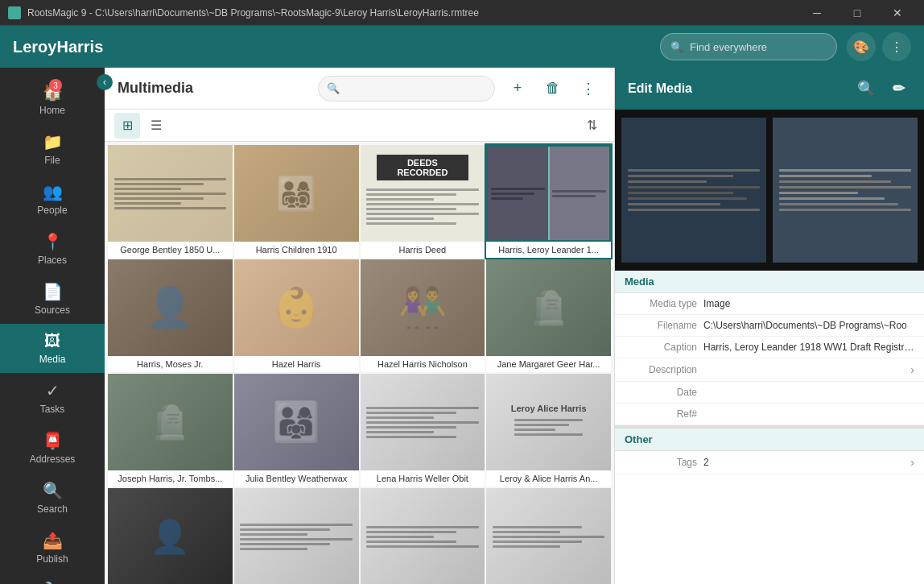 The height and width of the screenshot is (584, 924). Describe the element at coordinates (53, 359) in the screenshot. I see `sidebar-item-label: Media` at that location.